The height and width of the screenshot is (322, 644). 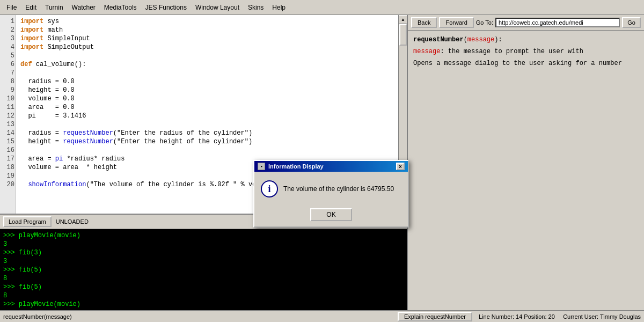 I want to click on unloaded-status: UNLOADED, so click(x=72, y=222).